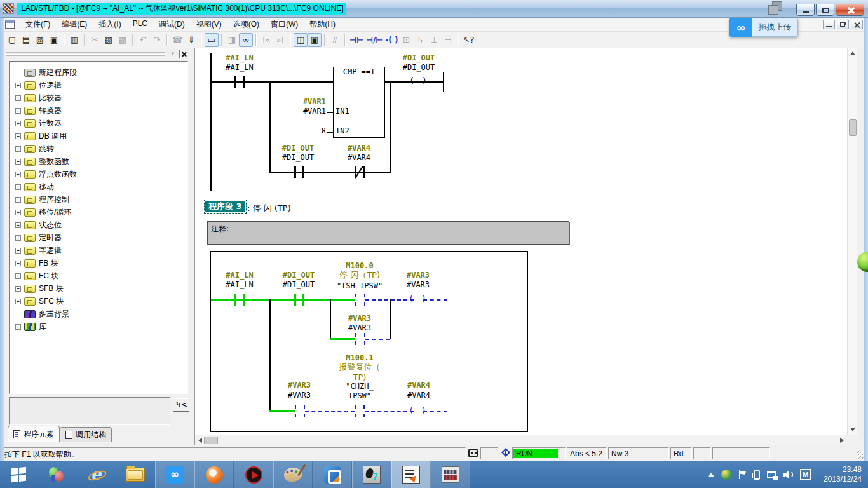  I want to click on sidebar-item-shift-rotate: +移位/循环, so click(98, 212).